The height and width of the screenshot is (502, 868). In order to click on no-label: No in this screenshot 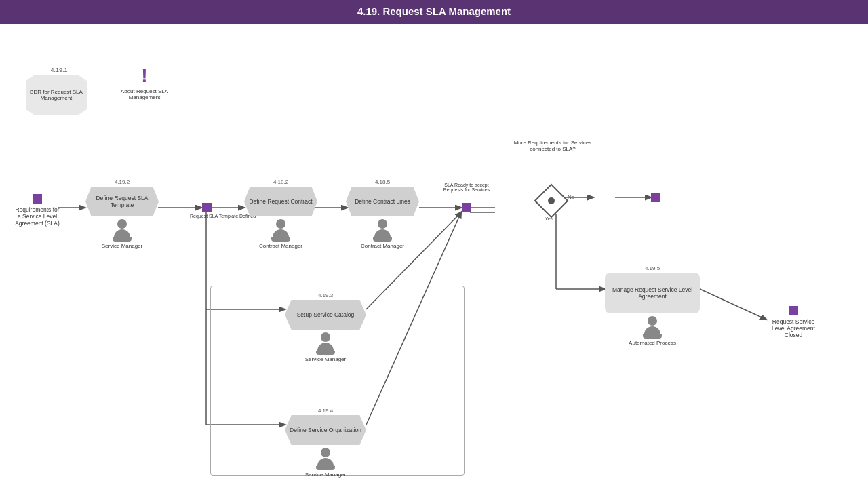, I will do `click(571, 197)`.